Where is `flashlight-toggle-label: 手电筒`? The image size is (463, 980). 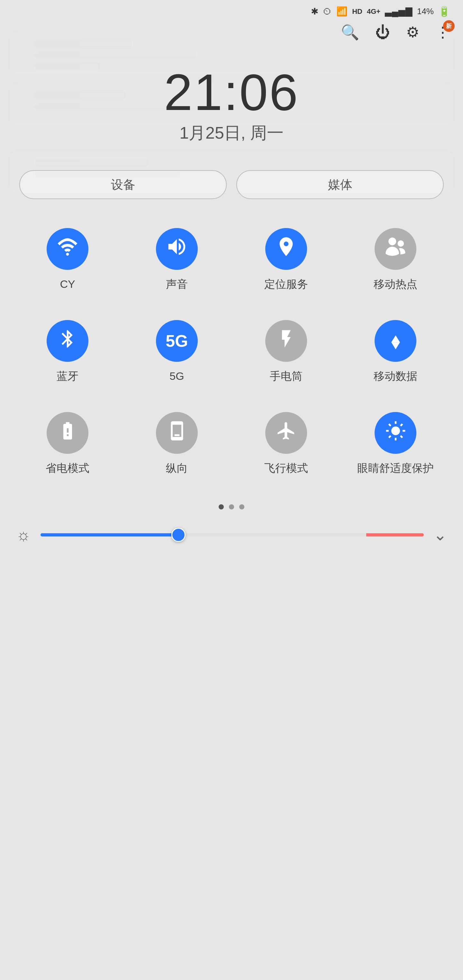 flashlight-toggle-label: 手电筒 is located at coordinates (286, 376).